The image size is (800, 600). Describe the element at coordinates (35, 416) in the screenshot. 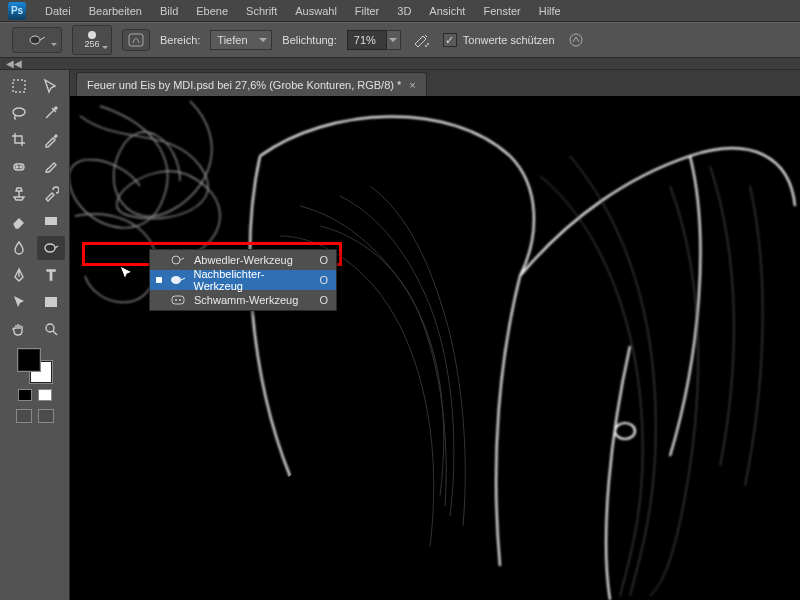

I see `quick-mask-toggle` at that location.